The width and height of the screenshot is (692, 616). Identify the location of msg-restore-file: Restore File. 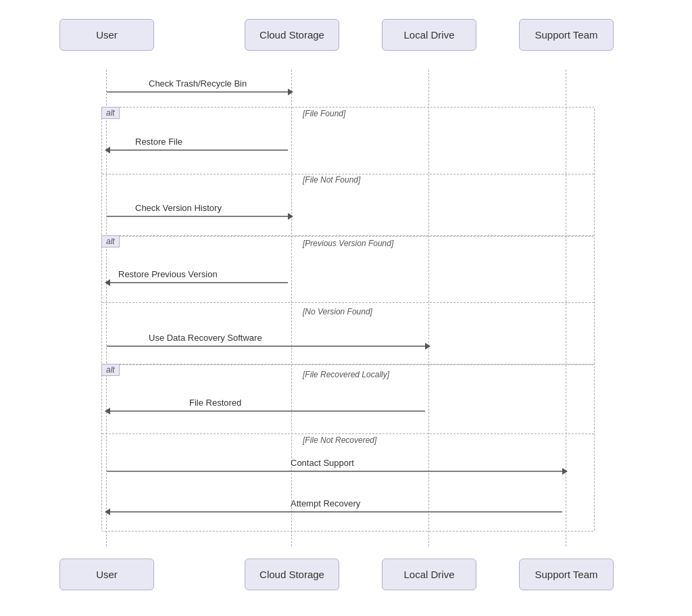
(159, 142).